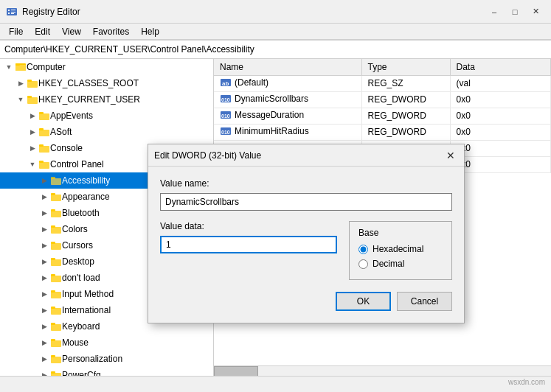 The image size is (551, 392). I want to click on dialog-buttons: OK Cancel, so click(306, 301).